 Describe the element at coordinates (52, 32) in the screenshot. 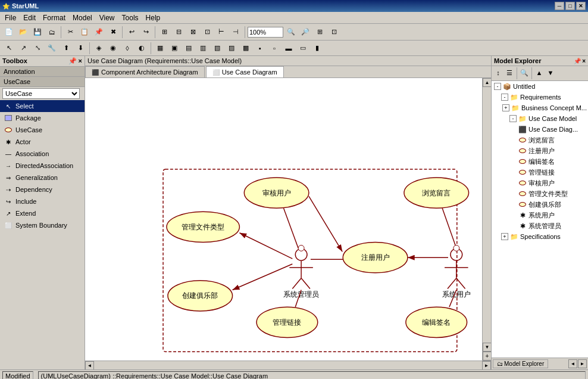

I see `save-all-button: 🗂` at that location.